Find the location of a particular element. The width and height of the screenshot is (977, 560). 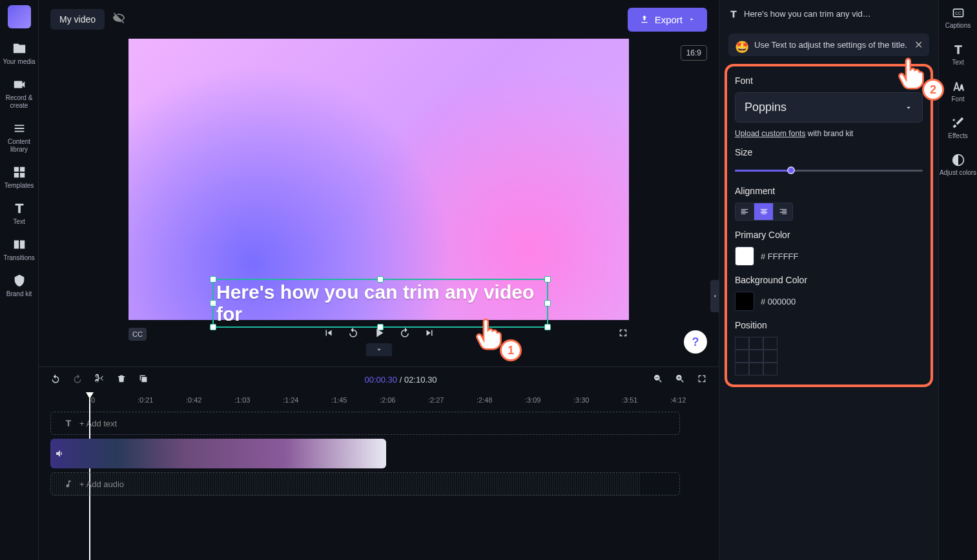

waveform-preview is located at coordinates (346, 485).